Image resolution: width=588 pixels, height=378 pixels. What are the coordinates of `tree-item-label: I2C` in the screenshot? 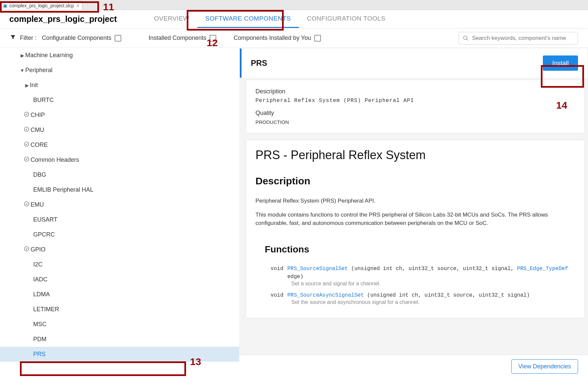 It's located at (38, 264).